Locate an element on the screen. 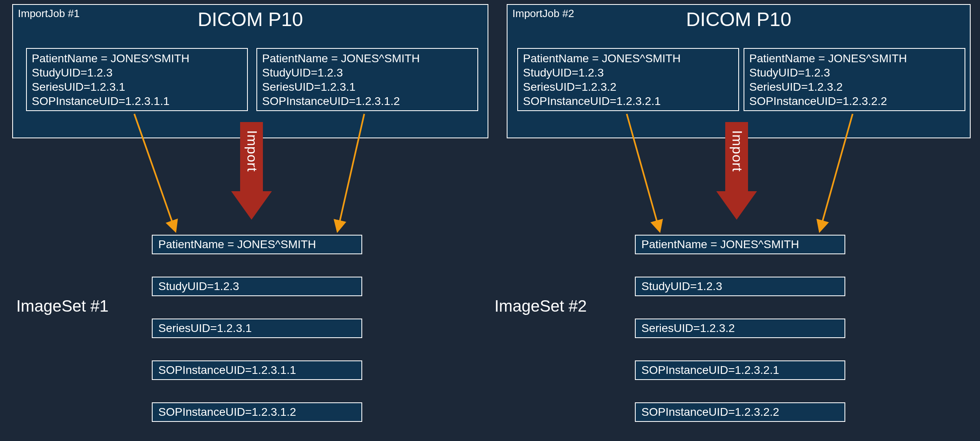 The image size is (980, 441). imageset-2-row: SOPInstanceUID=1.2.3.2.2 is located at coordinates (740, 412).